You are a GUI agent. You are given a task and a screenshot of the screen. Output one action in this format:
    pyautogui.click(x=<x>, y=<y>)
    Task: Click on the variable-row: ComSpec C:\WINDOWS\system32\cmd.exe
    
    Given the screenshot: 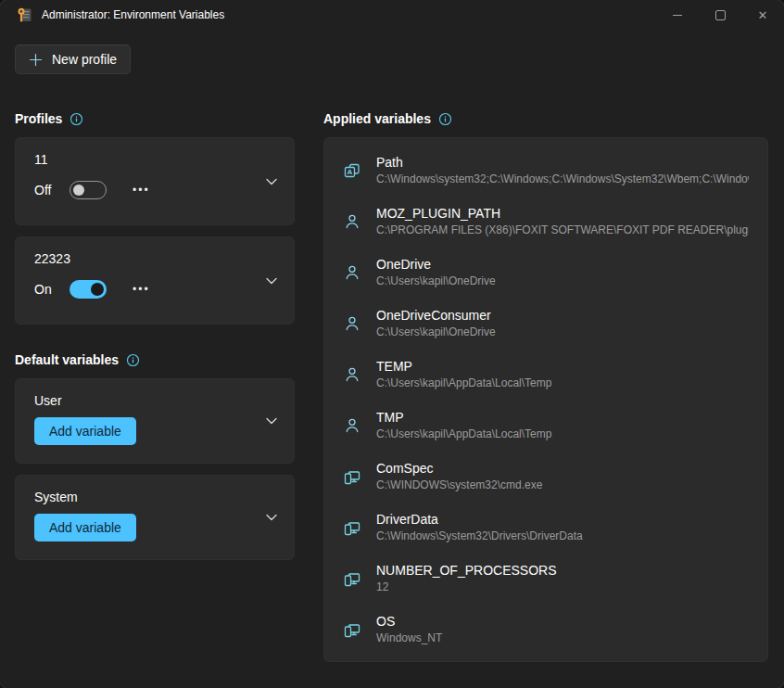 What is the action you would take?
    pyautogui.click(x=546, y=477)
    